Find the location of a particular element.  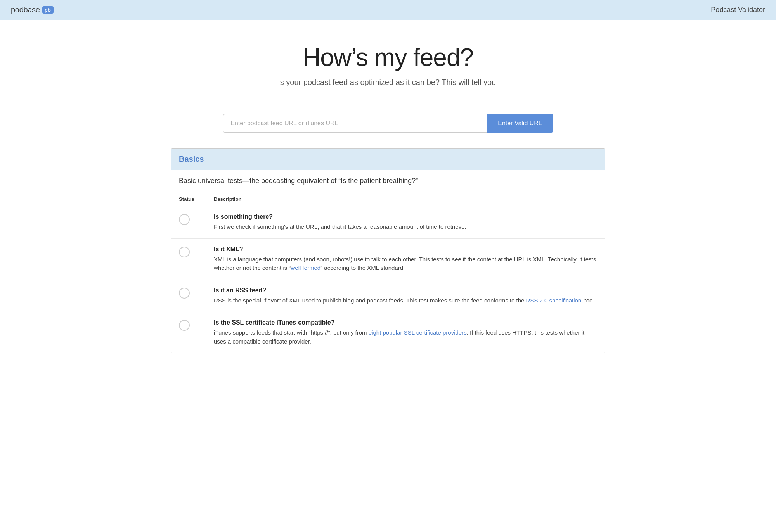

test-row-ssl-cert: Is the SSL certificate iTunes-compatible… is located at coordinates (388, 333).